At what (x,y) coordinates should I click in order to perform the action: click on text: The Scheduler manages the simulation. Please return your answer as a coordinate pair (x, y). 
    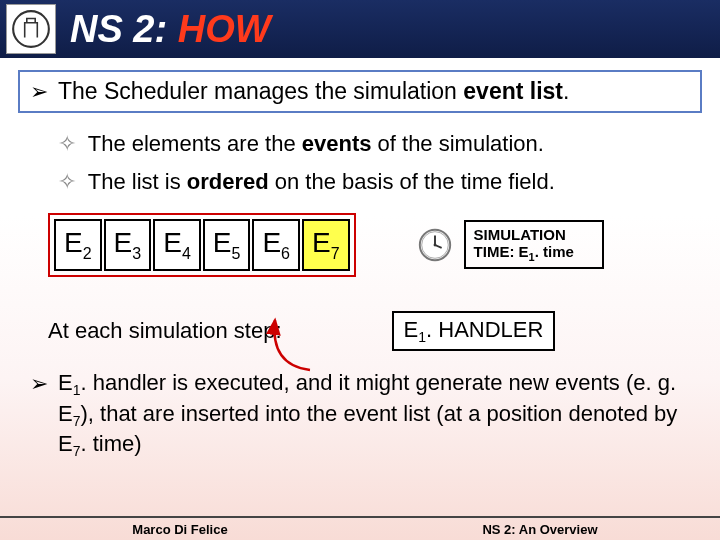
    Looking at the image, I should click on (260, 91).